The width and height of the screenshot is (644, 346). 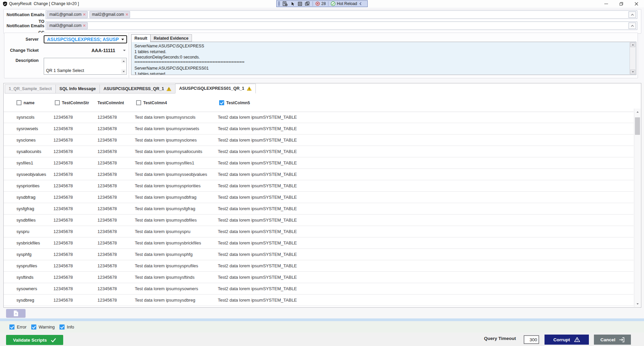 I want to click on table-cell: sysfgfrag, so click(x=35, y=208).